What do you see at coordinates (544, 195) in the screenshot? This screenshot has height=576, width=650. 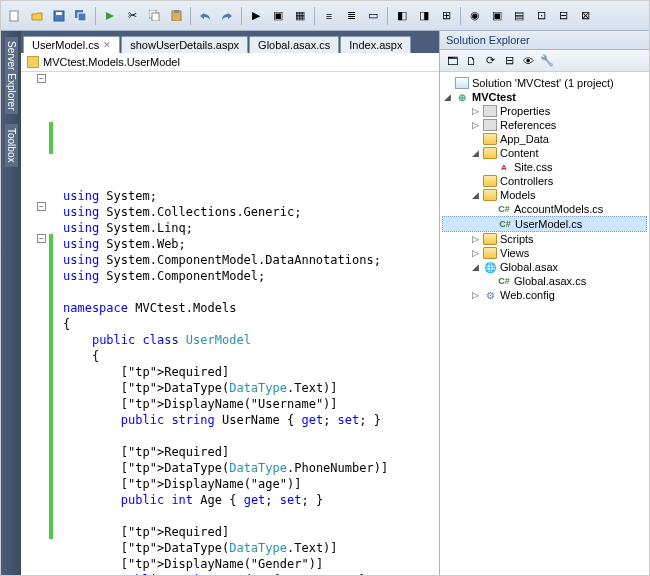 I see `tree-item: ◢Models` at bounding box center [544, 195].